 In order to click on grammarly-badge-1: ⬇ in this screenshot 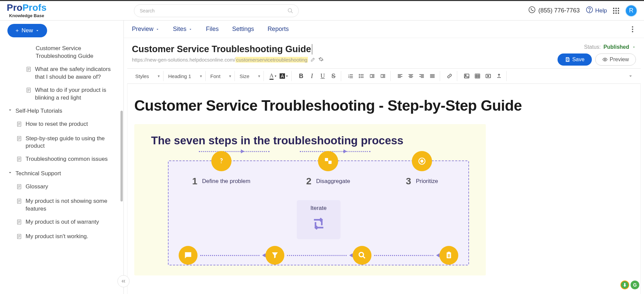, I will do `click(625, 285)`.